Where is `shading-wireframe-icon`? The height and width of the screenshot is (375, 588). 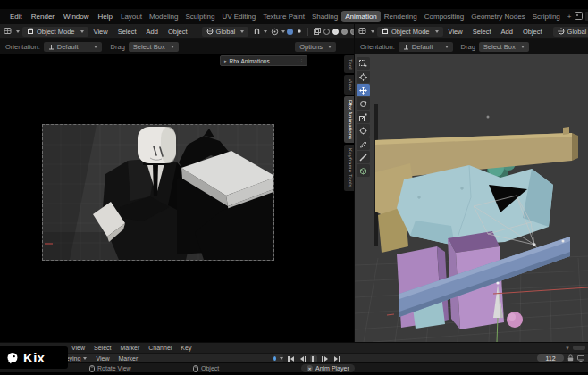
shading-wireframe-icon is located at coordinates (327, 32).